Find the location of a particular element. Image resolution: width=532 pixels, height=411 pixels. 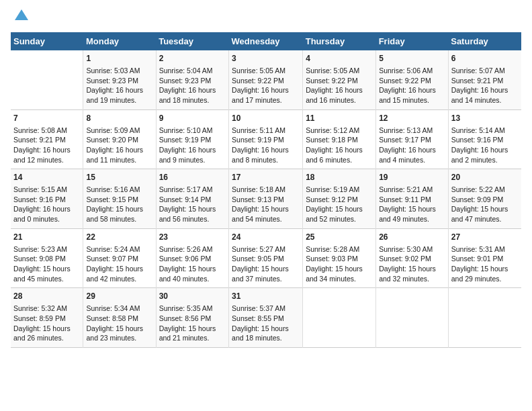

day-number: 1 is located at coordinates (120, 59).